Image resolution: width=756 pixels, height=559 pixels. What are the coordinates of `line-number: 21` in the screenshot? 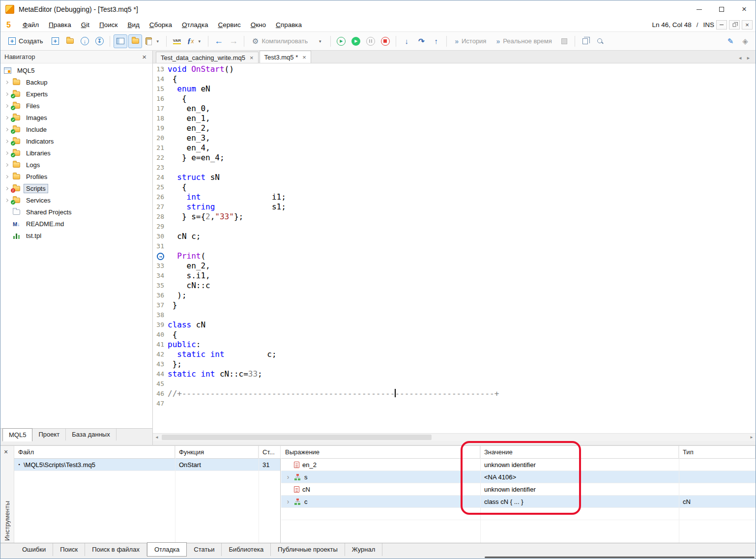 It's located at (160, 148).